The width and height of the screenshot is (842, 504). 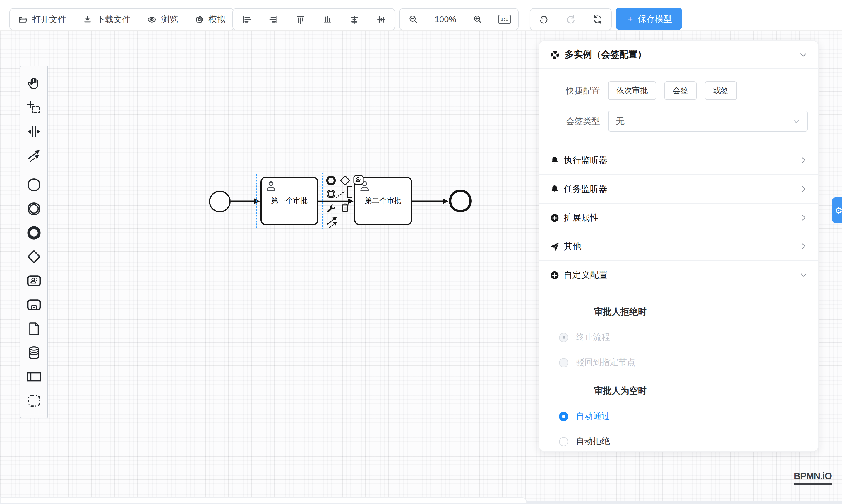 What do you see at coordinates (564, 416) in the screenshot?
I see `radio-icon-checked` at bounding box center [564, 416].